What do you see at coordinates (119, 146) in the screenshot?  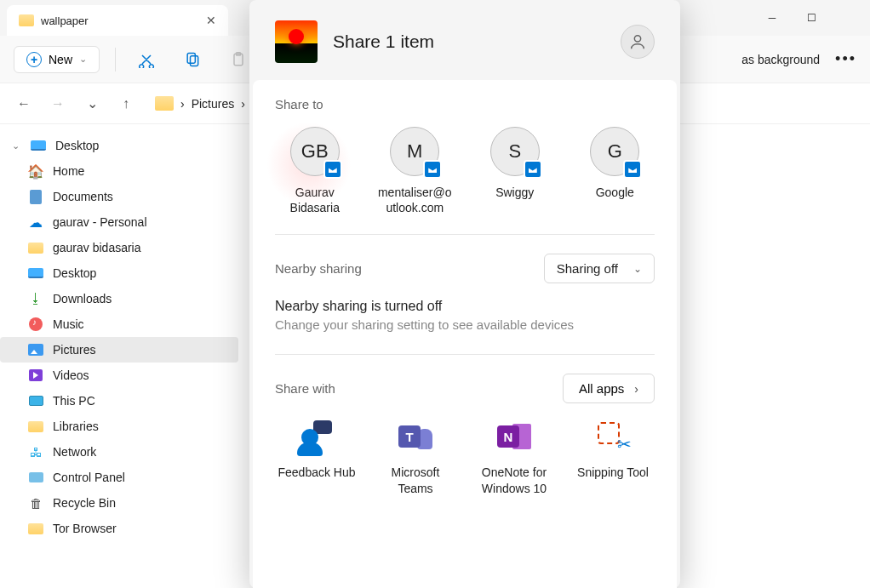 I see `sidebar-item-desktop: ⌄Desktop` at bounding box center [119, 146].